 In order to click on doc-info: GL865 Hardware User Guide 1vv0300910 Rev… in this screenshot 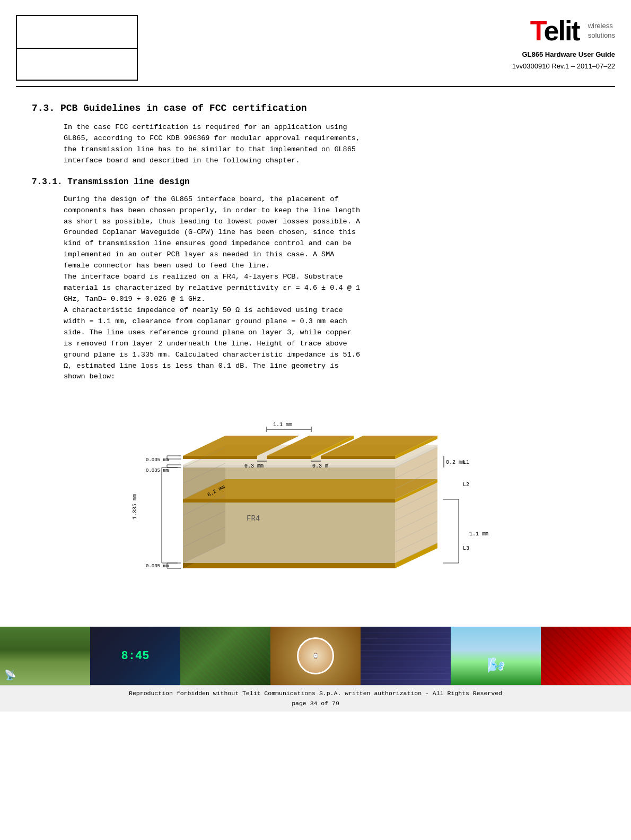, I will do `click(564, 60)`.